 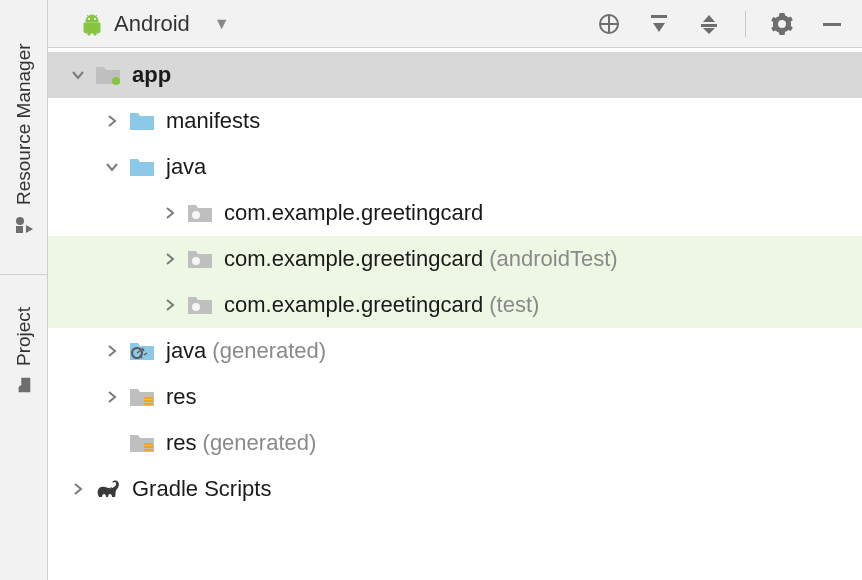 I want to click on select-opened-file-button, so click(x=609, y=24).